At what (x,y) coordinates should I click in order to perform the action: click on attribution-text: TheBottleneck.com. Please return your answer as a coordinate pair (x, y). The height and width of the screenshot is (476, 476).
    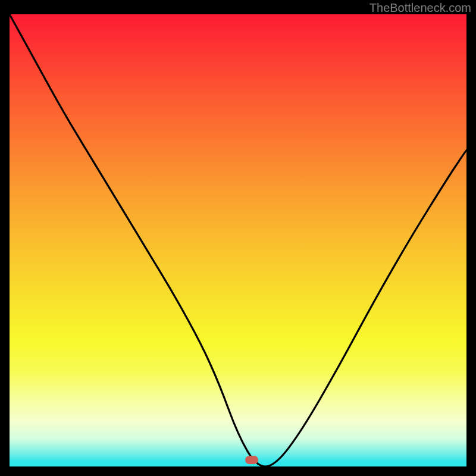
    Looking at the image, I should click on (420, 8).